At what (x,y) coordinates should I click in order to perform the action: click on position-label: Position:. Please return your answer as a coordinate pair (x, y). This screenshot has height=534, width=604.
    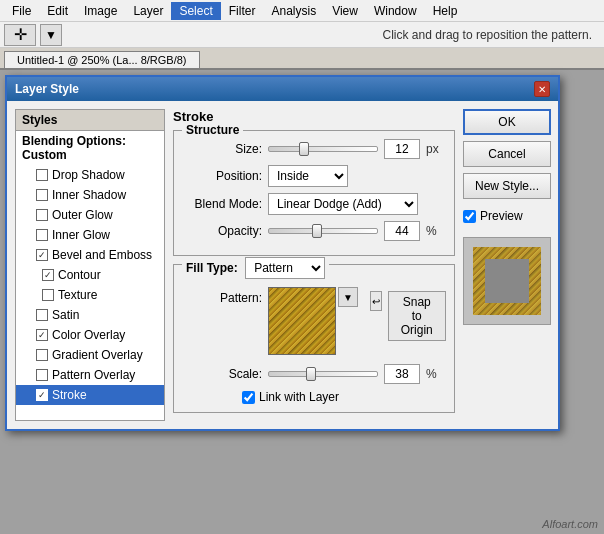
    Looking at the image, I should click on (222, 176).